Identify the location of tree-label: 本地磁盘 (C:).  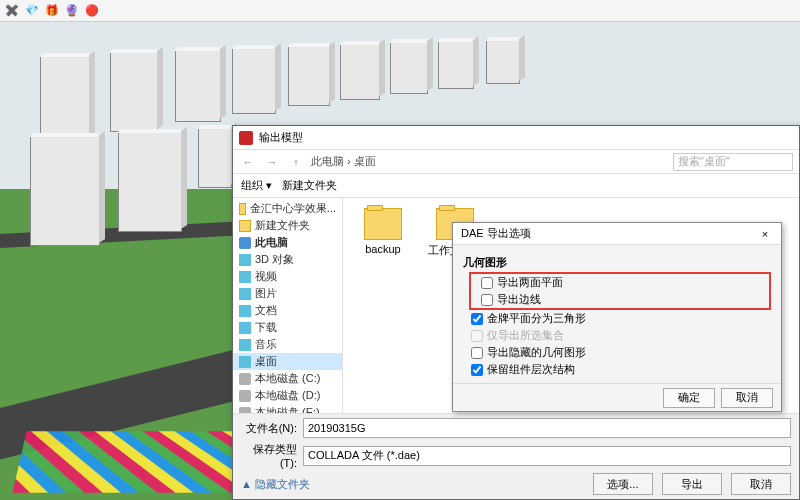
(288, 378).